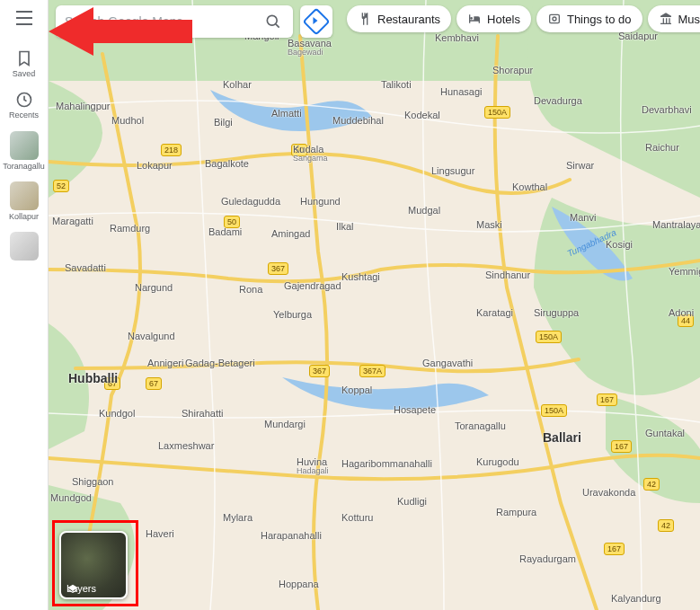  I want to click on saved-button: Saved, so click(23, 64).